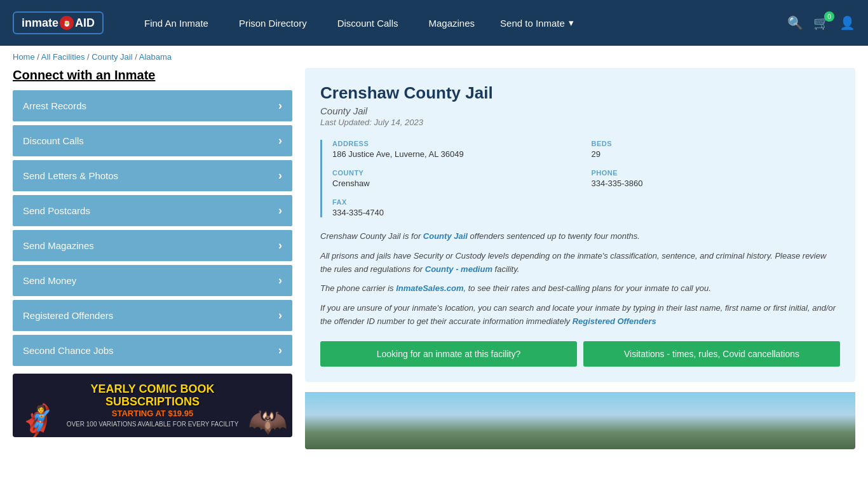 Image resolution: width=868 pixels, height=488 pixels. Describe the element at coordinates (821, 23) in the screenshot. I see `cart-icon: 🛒 0` at that location.